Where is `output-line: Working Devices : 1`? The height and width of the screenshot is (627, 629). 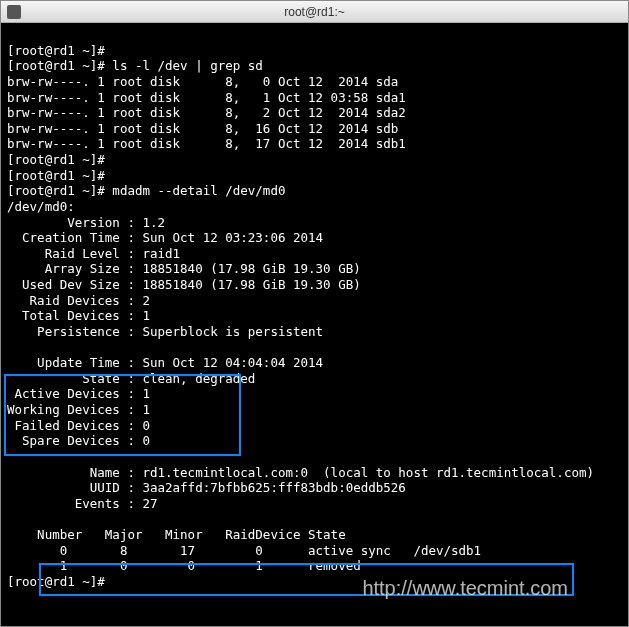 output-line: Working Devices : 1 is located at coordinates (78, 410).